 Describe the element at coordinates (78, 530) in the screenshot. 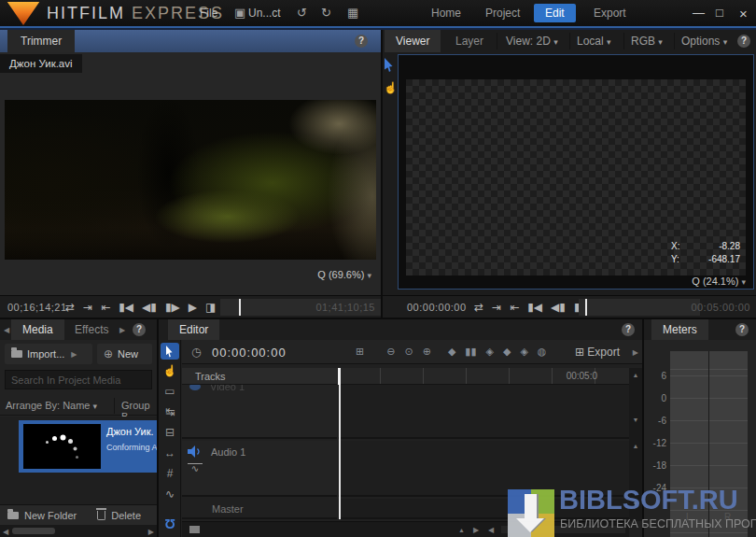

I see `media-horizontal-scrollbar: ◀ ▶` at that location.